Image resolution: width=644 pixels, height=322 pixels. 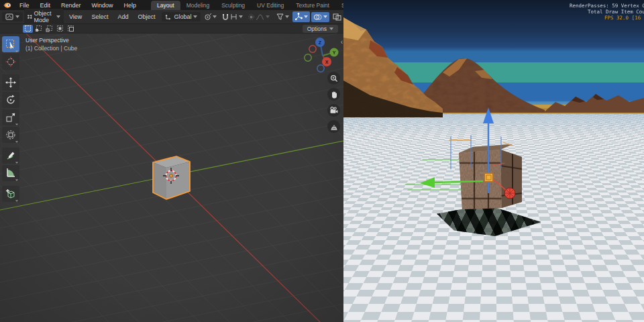 What do you see at coordinates (327, 62) in the screenshot?
I see `axis-label-x: X` at bounding box center [327, 62].